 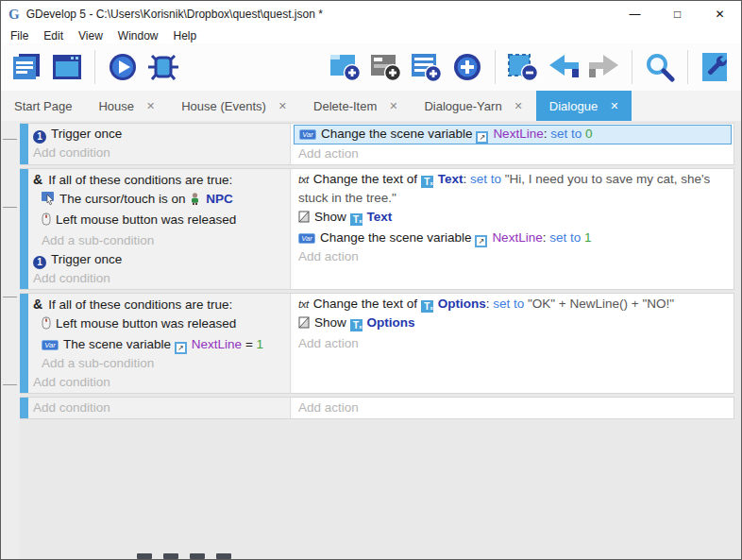 I want to click on window-title: GDevelop 5 - C:\Users\Korisnik\Dropbox\q…, so click(x=175, y=14).